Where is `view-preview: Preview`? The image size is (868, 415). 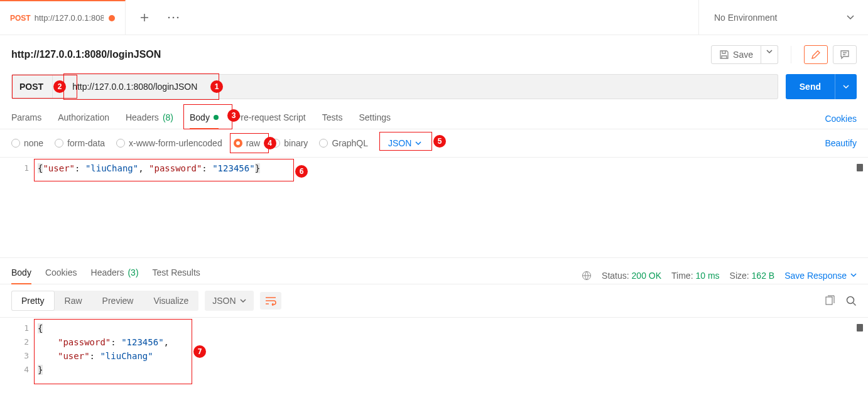
view-preview: Preview is located at coordinates (118, 301).